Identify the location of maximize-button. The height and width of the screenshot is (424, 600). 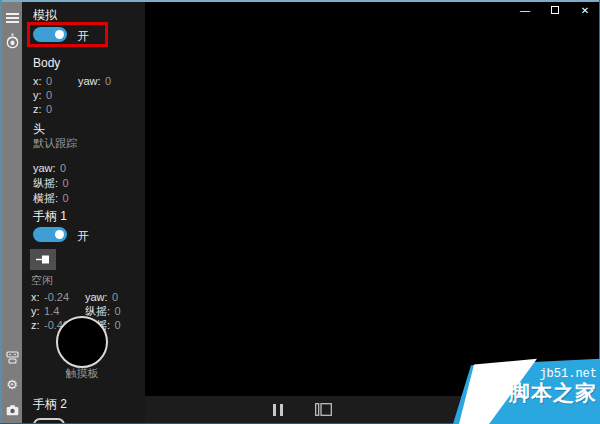
(555, 10).